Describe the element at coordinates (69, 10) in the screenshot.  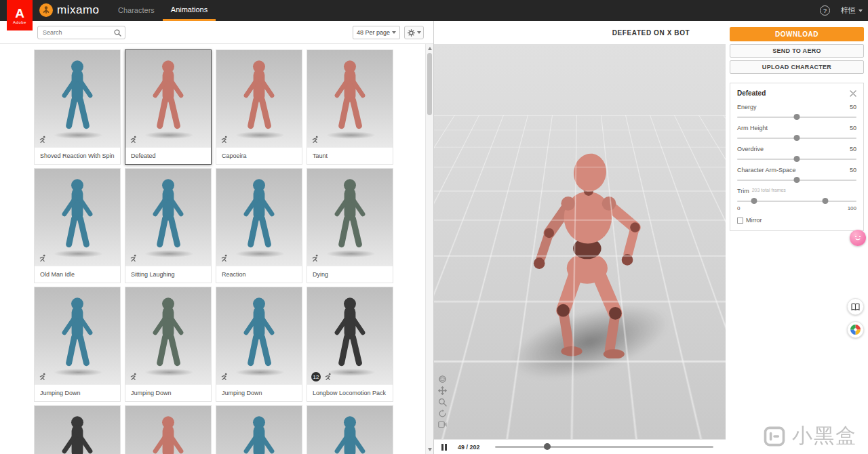
I see `mixamo-brand: mixamo` at that location.